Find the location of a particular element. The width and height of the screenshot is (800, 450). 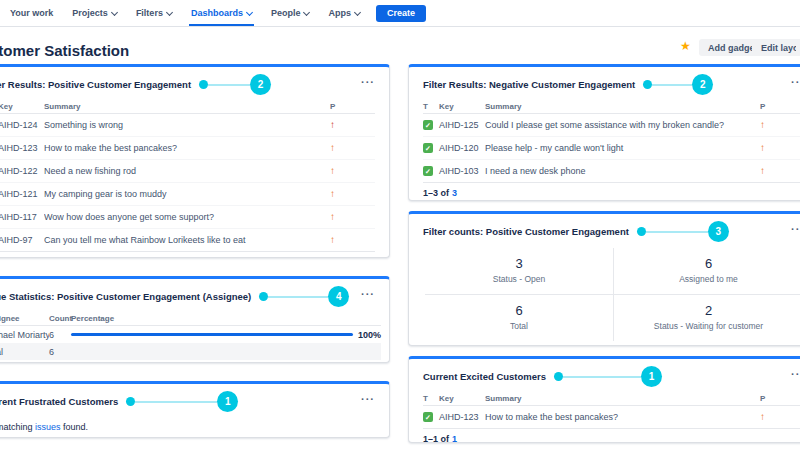

issue-key-link: AIHD-121 is located at coordinates (22, 194).